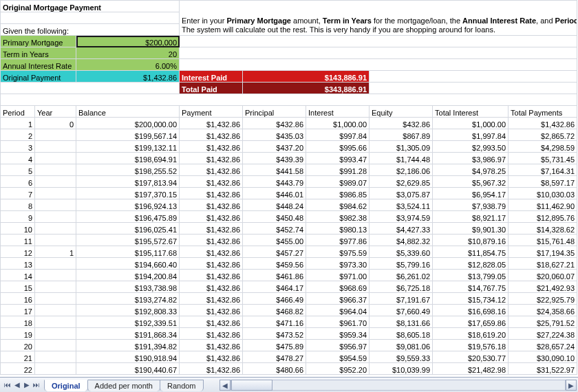 The width and height of the screenshot is (578, 392). I want to click on cell: $194,200.84, so click(128, 275).